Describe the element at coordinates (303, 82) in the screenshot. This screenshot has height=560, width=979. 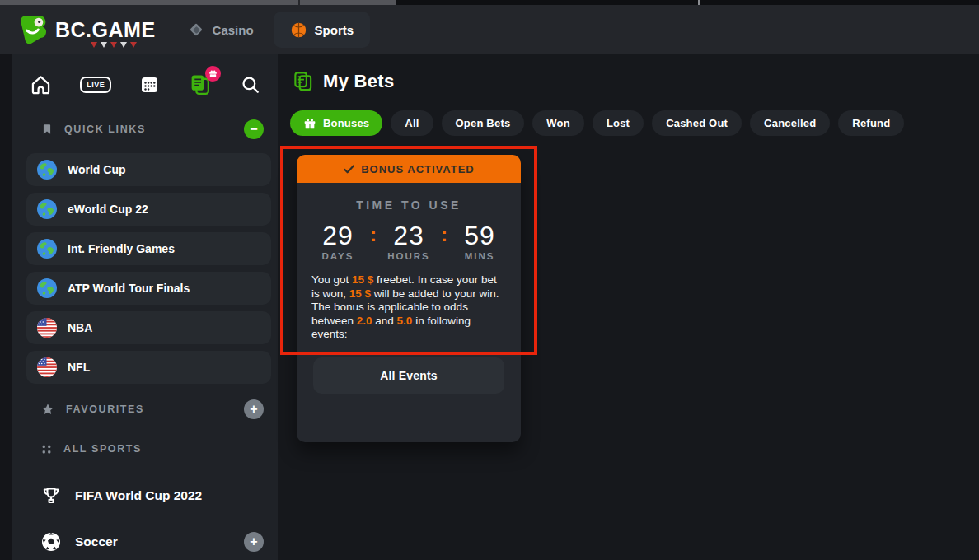
I see `my-bets-icon` at that location.